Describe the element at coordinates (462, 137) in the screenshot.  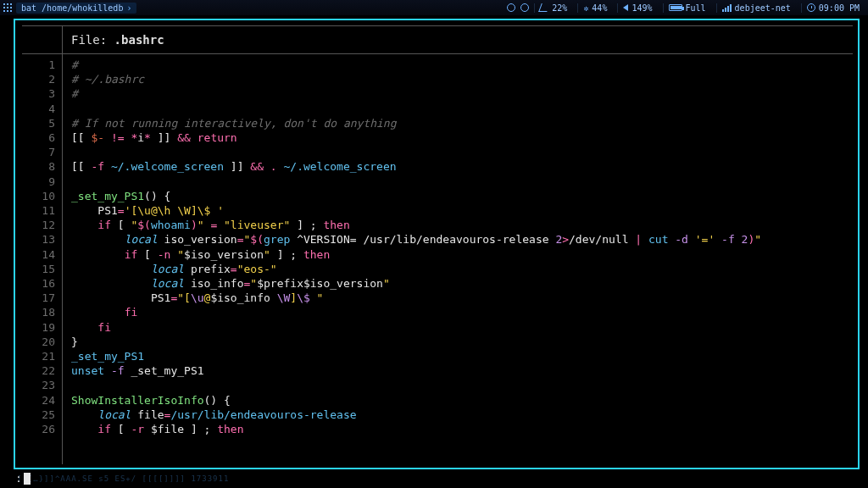
I see `code-line: [[ $- != *i* ]] && return` at that location.